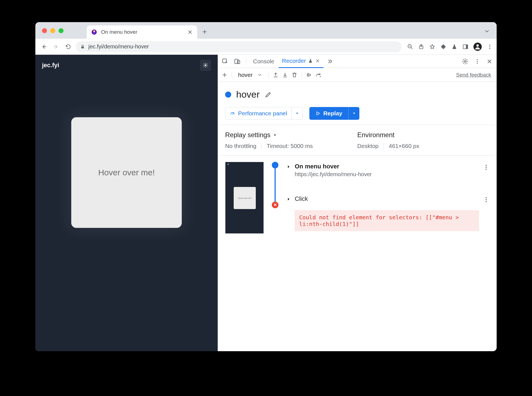 This screenshot has height=396, width=532. I want to click on more-tabs-button, so click(330, 61).